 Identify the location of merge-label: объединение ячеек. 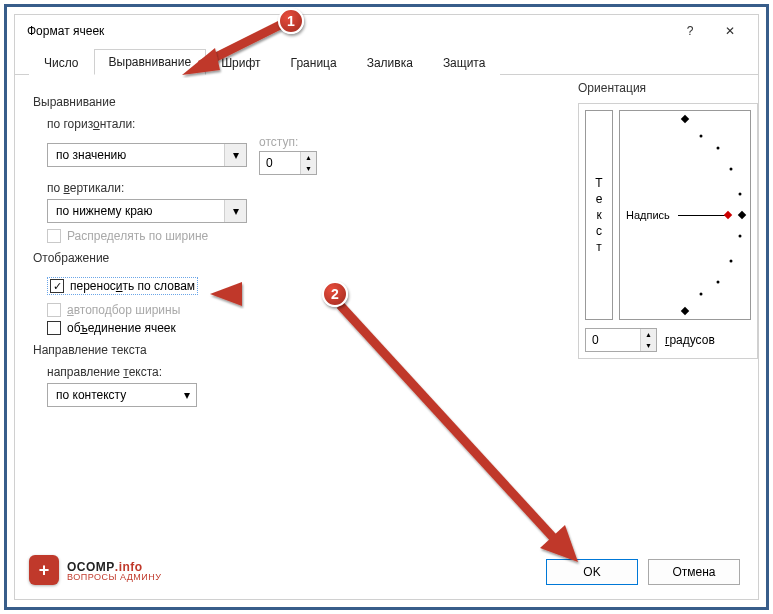
(122, 328).